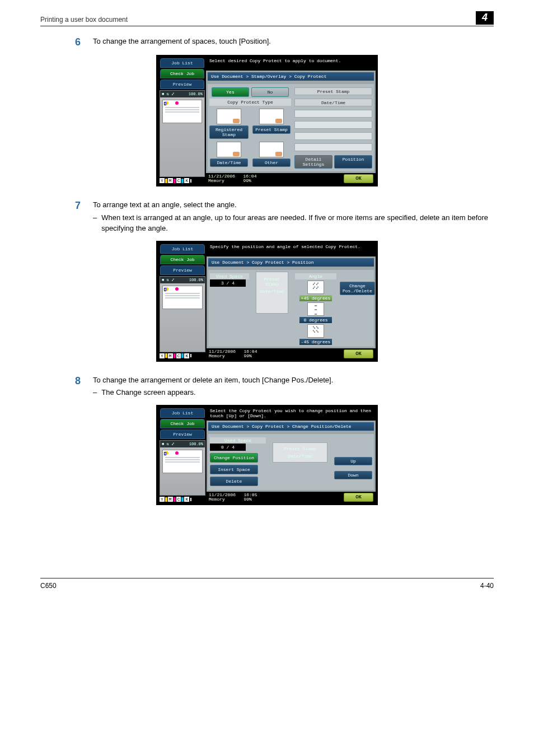 This screenshot has height=756, width=534. I want to click on screenshot-copy-protect: Job List Check Job Preview ■ ⇅ ⤢100.0% Y, so click(267, 121).